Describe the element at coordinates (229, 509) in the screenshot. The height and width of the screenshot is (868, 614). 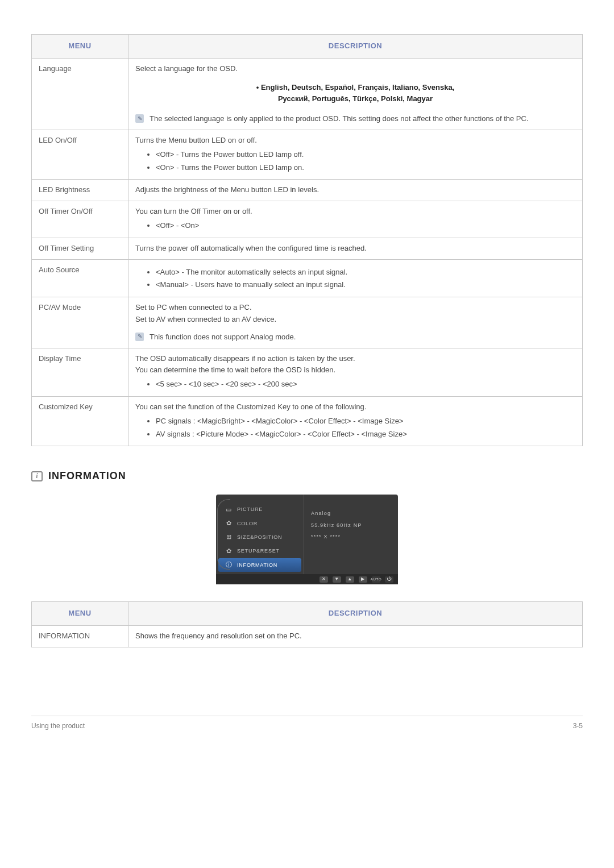
I see `picture-icon: ▭` at that location.